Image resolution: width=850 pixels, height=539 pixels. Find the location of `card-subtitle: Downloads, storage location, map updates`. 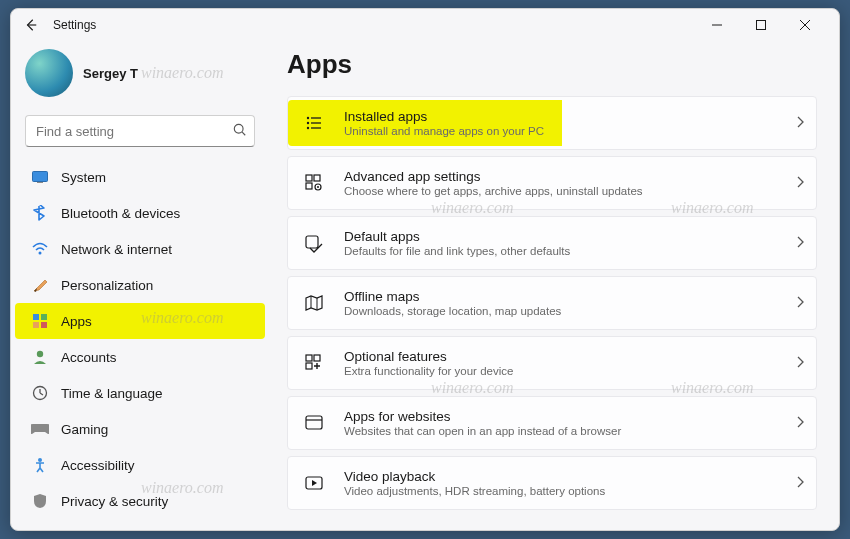

card-subtitle: Downloads, storage location, map updates is located at coordinates (570, 311).